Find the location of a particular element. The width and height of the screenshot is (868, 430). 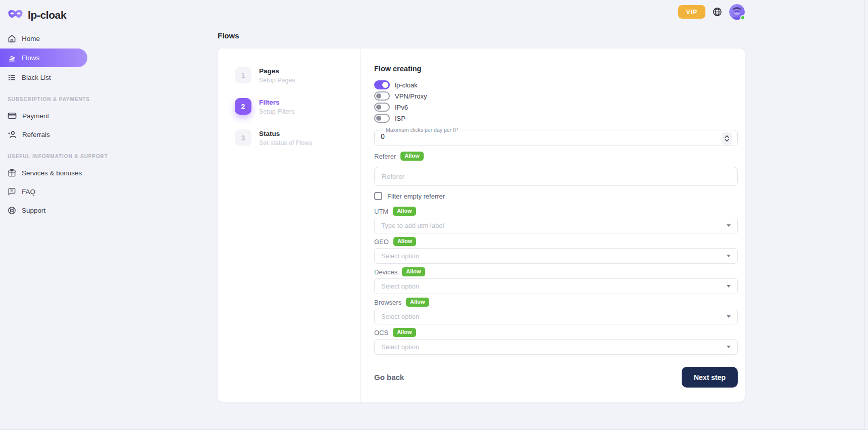

filter-group-devices: DevicesAllowSelect option is located at coordinates (556, 281).